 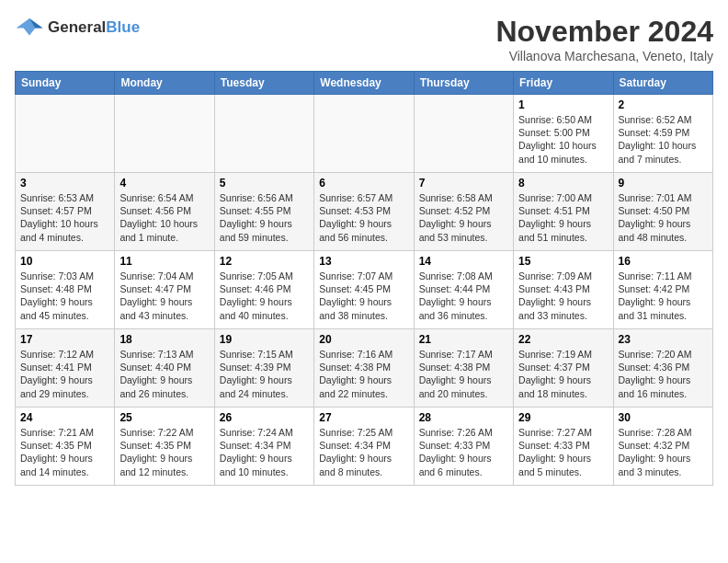 What do you see at coordinates (164, 339) in the screenshot?
I see `day-number: 18` at bounding box center [164, 339].